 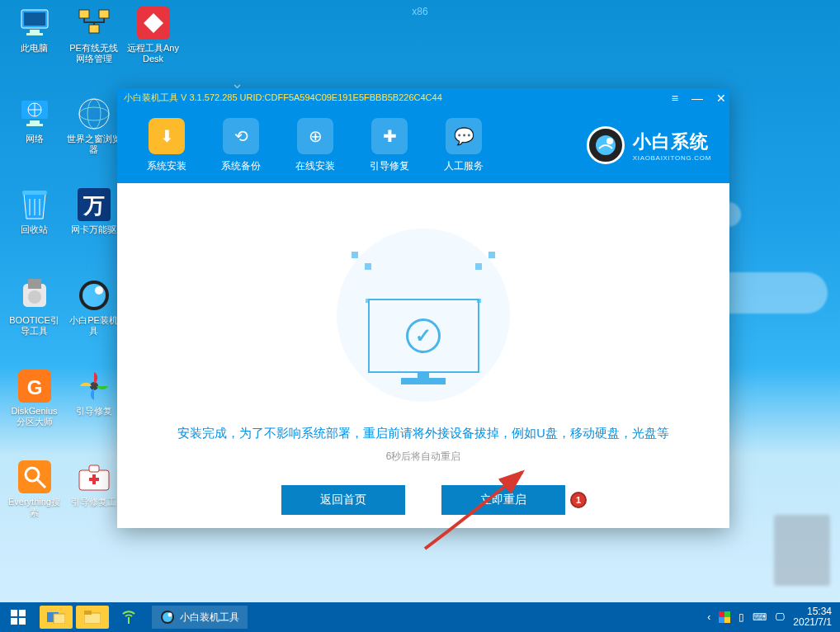 I want to click on desktop-icon-xiaobai-pe: 小白PE装机具, so click(x=94, y=318).